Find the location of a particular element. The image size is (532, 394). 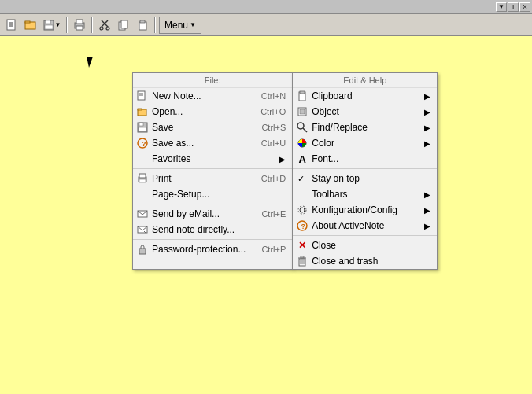

cut-toolbar-btn is located at coordinates (105, 25).